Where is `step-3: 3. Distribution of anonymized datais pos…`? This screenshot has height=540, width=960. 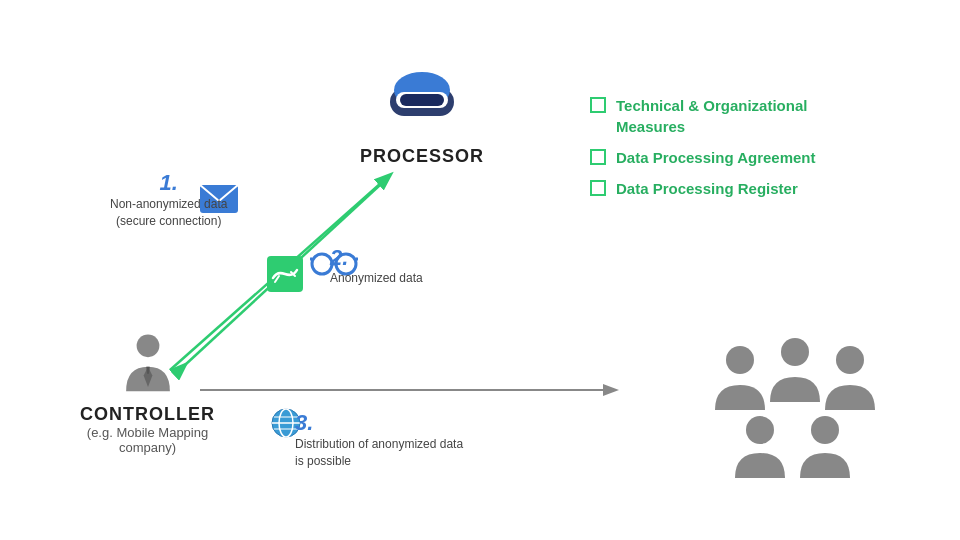 step-3: 3. Distribution of anonymized datais pos… is located at coordinates (379, 440).